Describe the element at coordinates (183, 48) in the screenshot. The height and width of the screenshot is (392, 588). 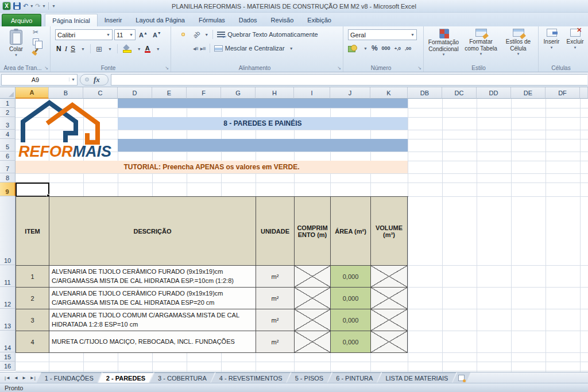
I see `align-center-icon` at that location.